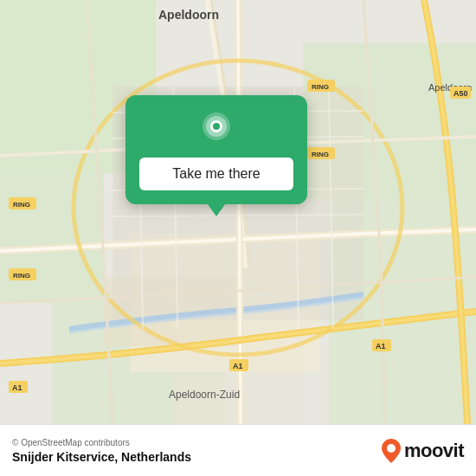 This screenshot has height=476, width=476. Describe the element at coordinates (216, 130) in the screenshot. I see `location-pin-icon` at that location.